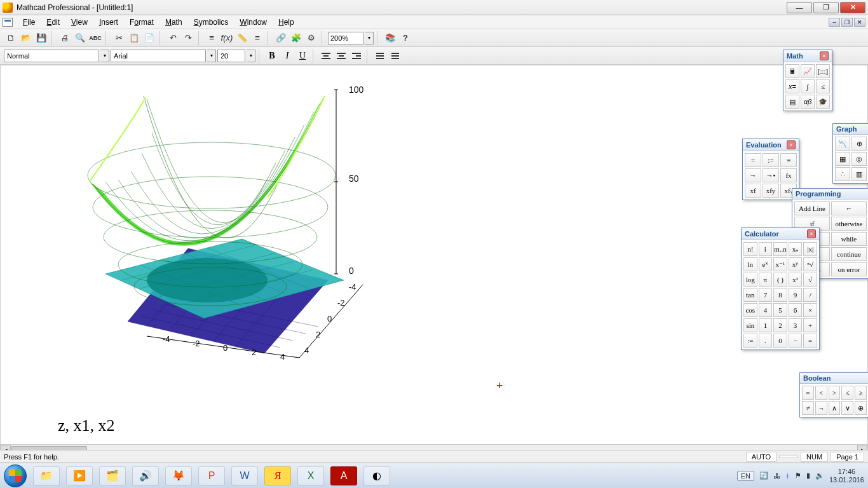  I want to click on tray-clock: 17:46 13.01.2016, so click(846, 475).